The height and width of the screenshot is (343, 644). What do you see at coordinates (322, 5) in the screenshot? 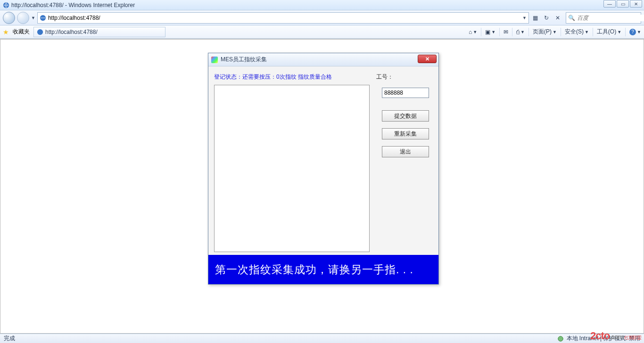
I see `window-titlebar: http://localhost:4788/ - Windows Interne…` at bounding box center [322, 5].